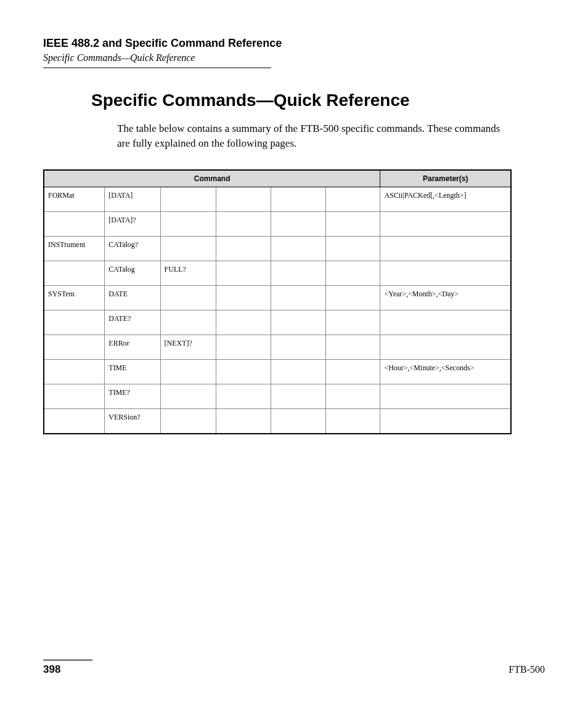 This screenshot has width=588, height=714. What do you see at coordinates (446, 371) in the screenshot?
I see `table-cell: <Hour>,<Minute>,<Seconds>` at bounding box center [446, 371].